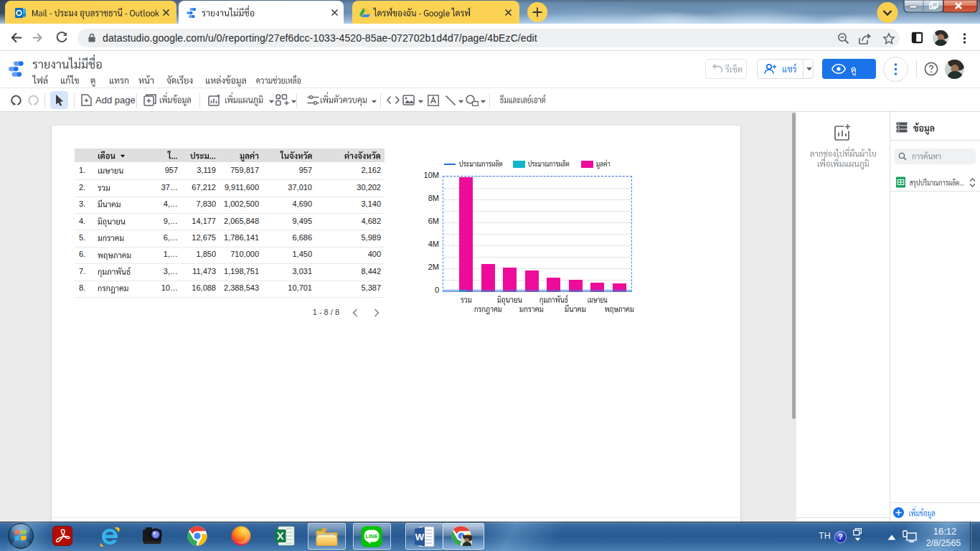  What do you see at coordinates (420, 537) in the screenshot?
I see `svg-text: W` at bounding box center [420, 537].